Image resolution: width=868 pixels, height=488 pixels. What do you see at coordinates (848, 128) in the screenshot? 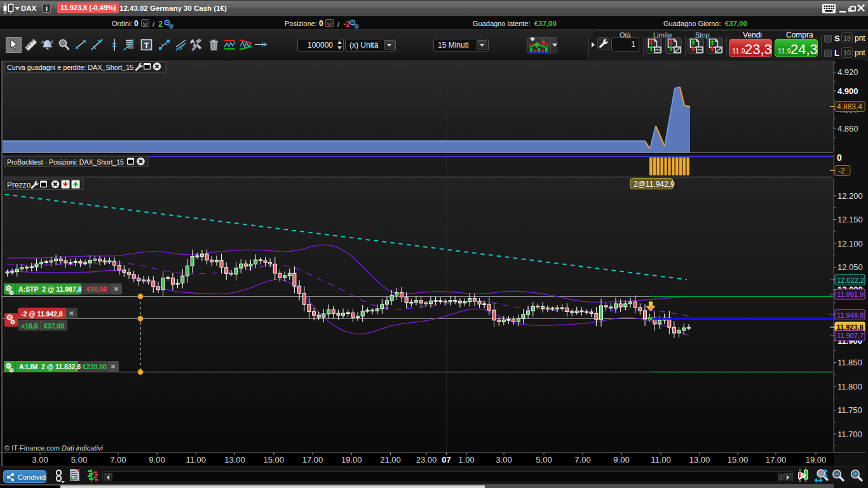
I see `svg-text: 4.860` at bounding box center [848, 128].